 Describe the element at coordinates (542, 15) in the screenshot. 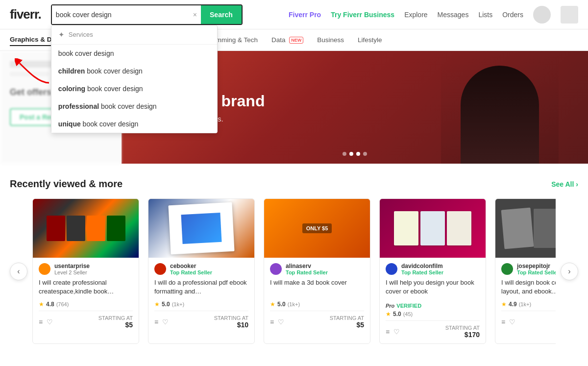

I see `user-avatar` at that location.